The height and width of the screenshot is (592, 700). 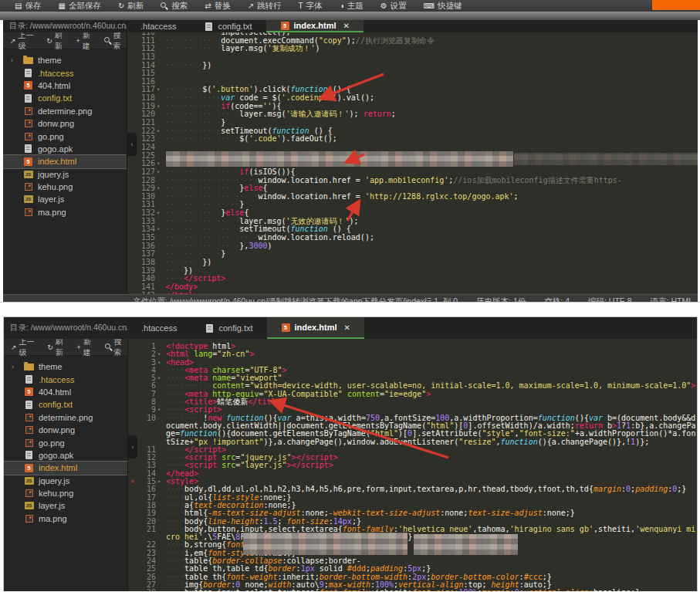 What do you see at coordinates (29, 506) in the screenshot?
I see `js-file-icon: JS` at bounding box center [29, 506].